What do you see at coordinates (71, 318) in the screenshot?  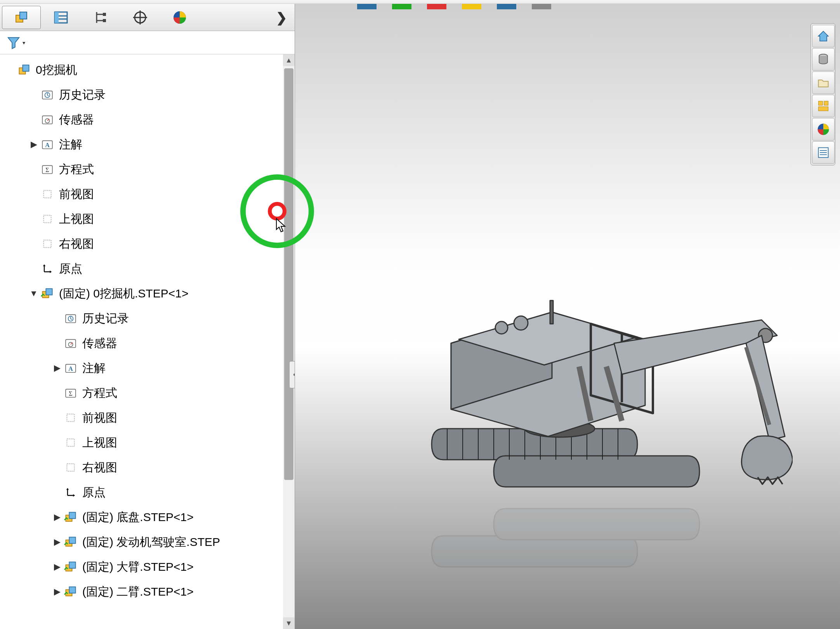 I see `history-icon` at bounding box center [71, 318].